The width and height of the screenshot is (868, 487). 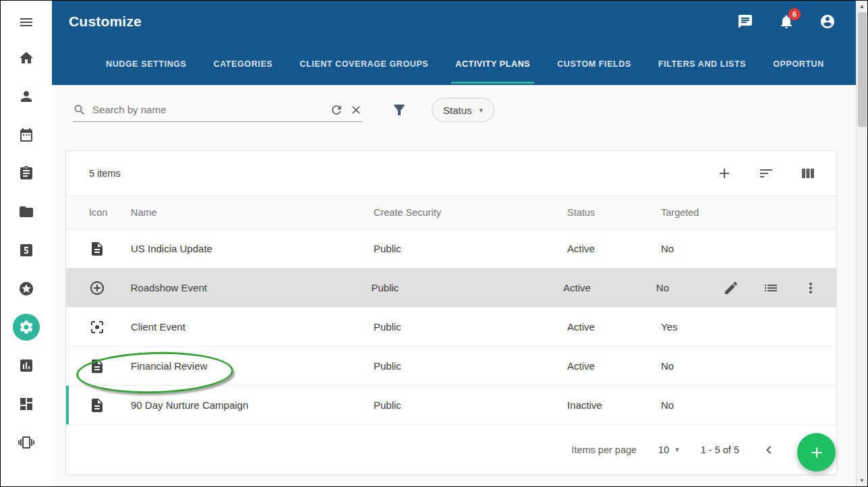 I want to click on tab-client-coverage-groups: CLIENT COVERAGE GROUPS, so click(x=364, y=63).